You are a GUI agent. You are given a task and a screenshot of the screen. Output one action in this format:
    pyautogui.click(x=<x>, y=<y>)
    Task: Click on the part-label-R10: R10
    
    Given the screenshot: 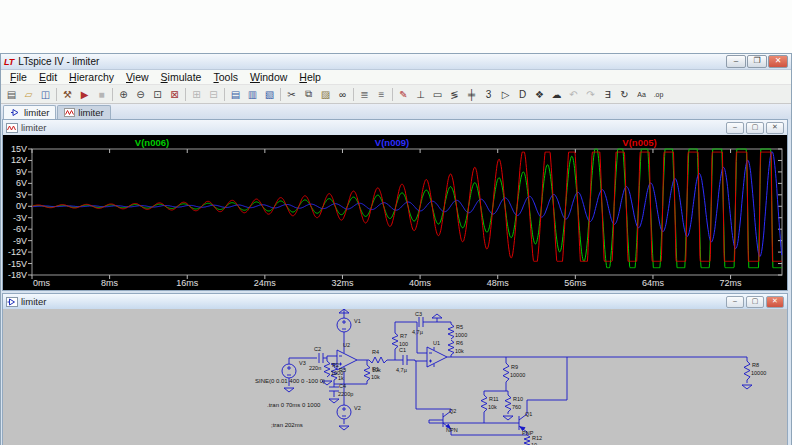 What is the action you would take?
    pyautogui.click(x=518, y=399)
    